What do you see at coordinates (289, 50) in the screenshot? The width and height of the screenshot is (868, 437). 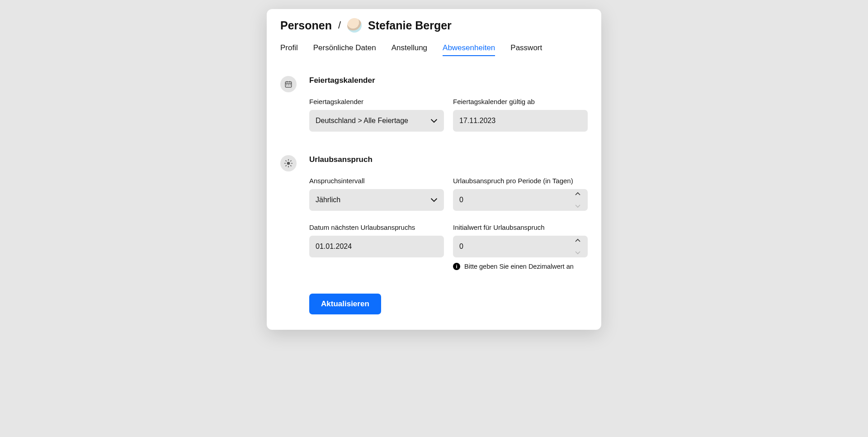 I see `tab-profil: Profil` at bounding box center [289, 50].